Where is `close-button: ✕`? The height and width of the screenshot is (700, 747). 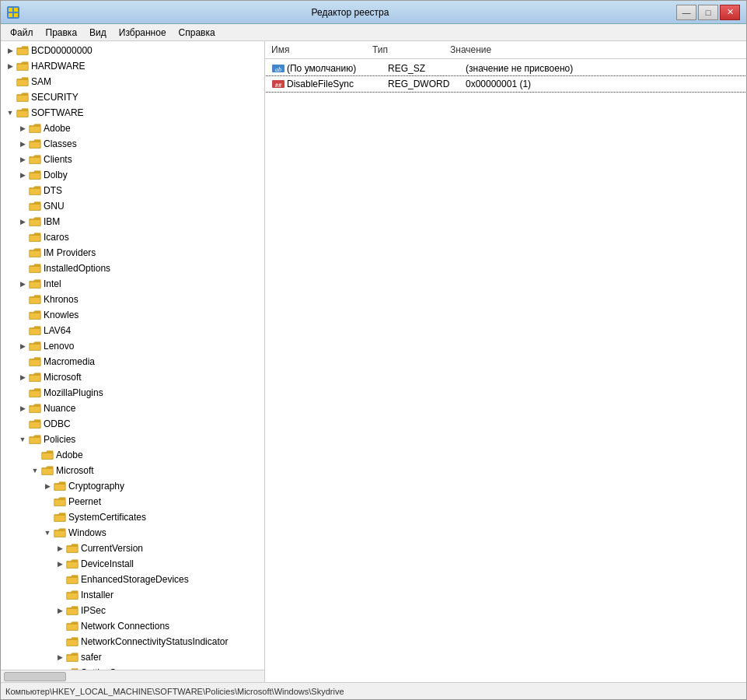 close-button: ✕ is located at coordinates (730, 12).